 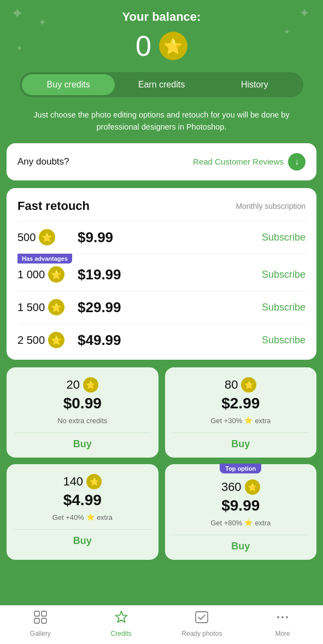 I want to click on star-icon-2500: ⭐, so click(x=56, y=340).